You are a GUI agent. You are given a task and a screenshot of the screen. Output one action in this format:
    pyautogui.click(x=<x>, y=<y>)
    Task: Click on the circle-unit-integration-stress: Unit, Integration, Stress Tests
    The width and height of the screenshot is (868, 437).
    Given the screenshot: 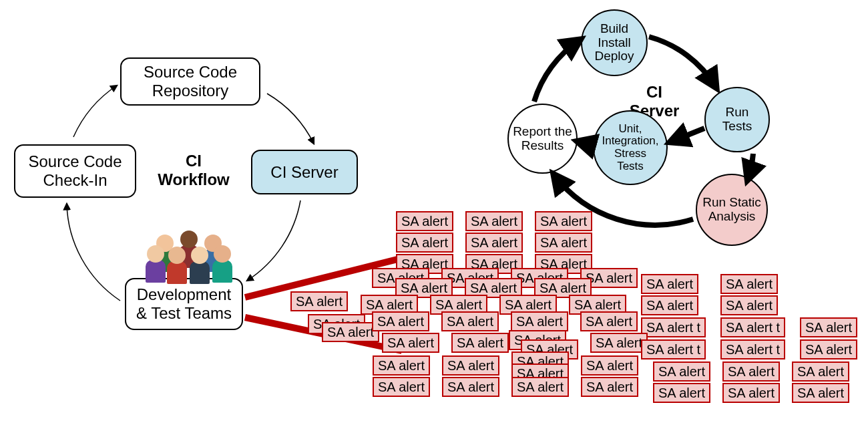 What is the action you would take?
    pyautogui.click(x=630, y=148)
    